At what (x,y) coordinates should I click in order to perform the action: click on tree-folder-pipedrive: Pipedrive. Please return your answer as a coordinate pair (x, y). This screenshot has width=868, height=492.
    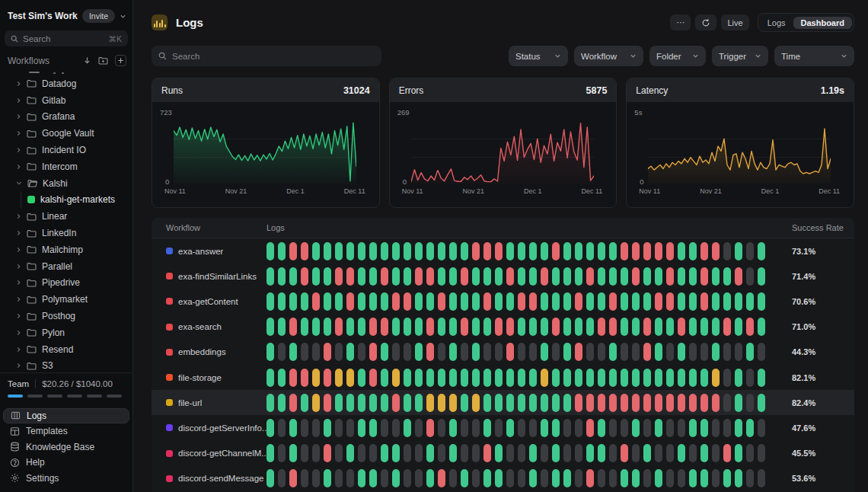
    Looking at the image, I should click on (66, 283).